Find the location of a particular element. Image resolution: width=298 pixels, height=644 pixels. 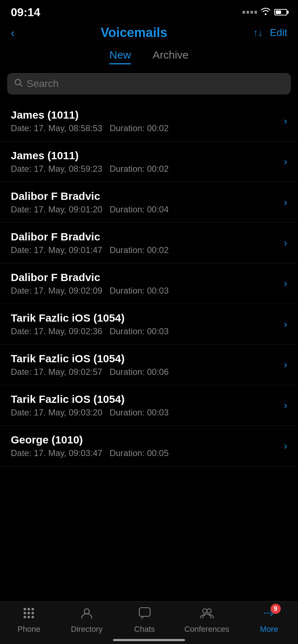

home-indicator is located at coordinates (149, 640).